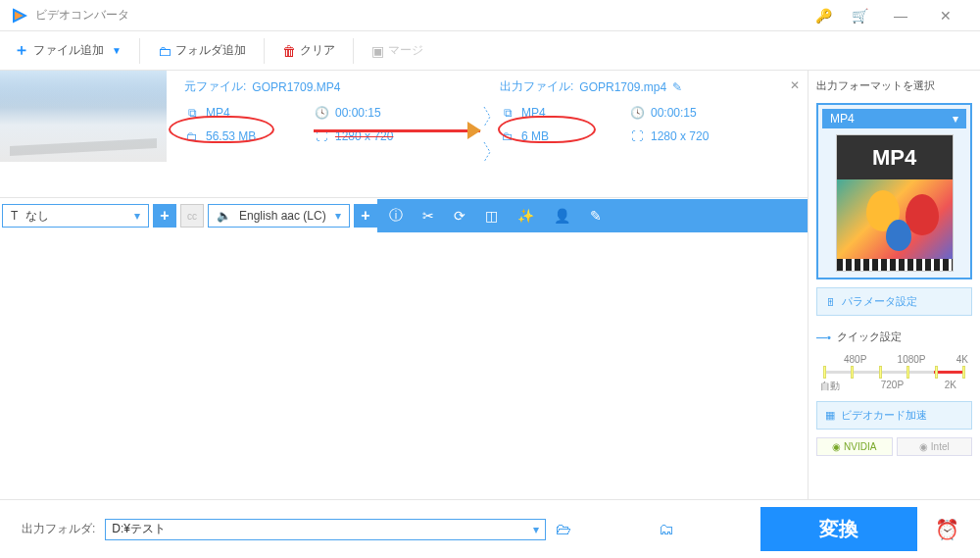 The image size is (980, 558). Describe the element at coordinates (894, 86) in the screenshot. I see `format-panel-title: 出力フォーマットを選択` at that location.